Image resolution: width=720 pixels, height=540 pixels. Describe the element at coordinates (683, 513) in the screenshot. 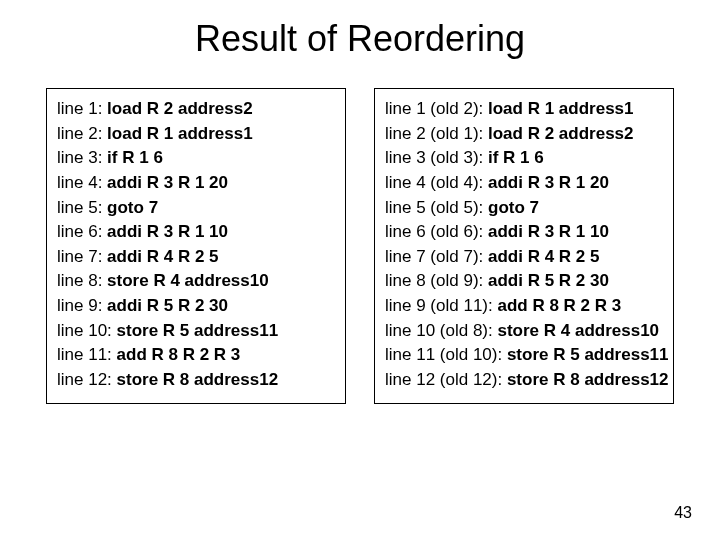

I see `page-number: 43` at that location.